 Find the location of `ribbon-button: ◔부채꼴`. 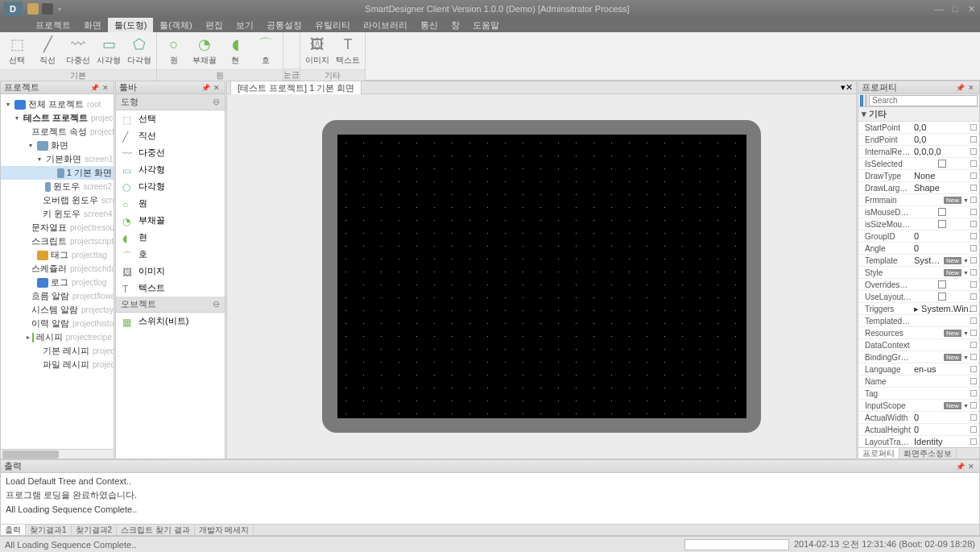

ribbon-button: ◔부채꼴 is located at coordinates (205, 51).